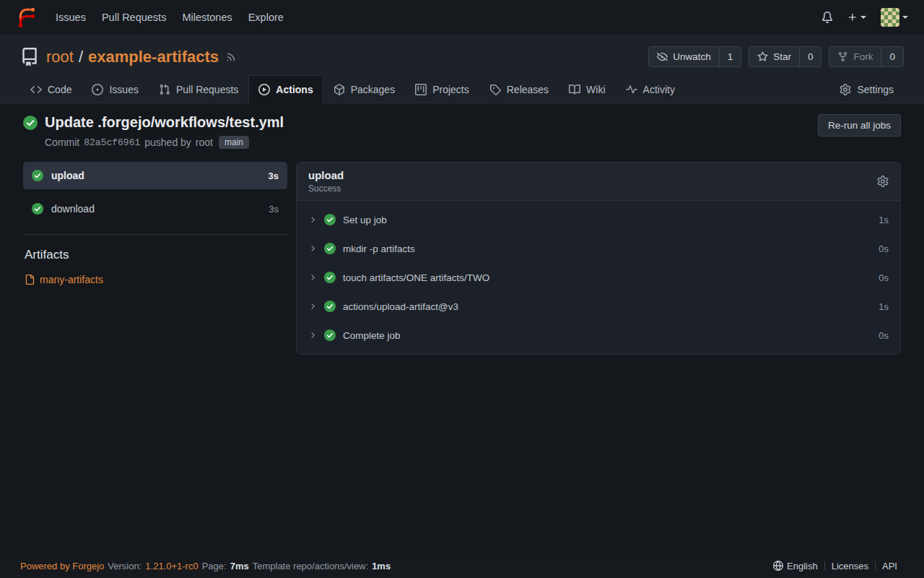  I want to click on tab-issues: Issues, so click(115, 90).